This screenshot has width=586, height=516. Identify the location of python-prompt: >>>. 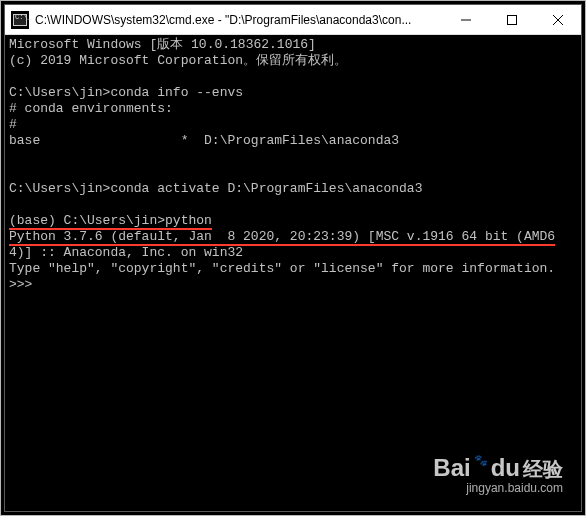
(20, 284).